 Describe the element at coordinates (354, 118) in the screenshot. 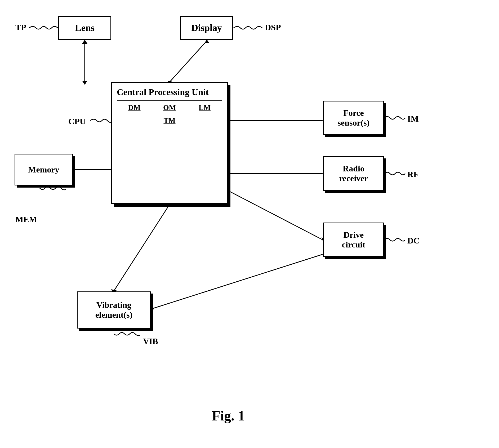

I see `force-sensor-box: Forcesensor(s)` at that location.